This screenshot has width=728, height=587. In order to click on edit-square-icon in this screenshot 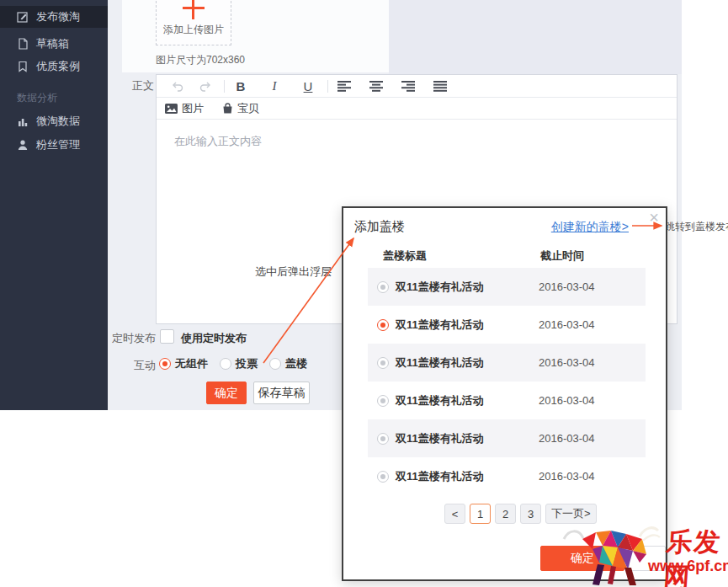, I will do `click(23, 17)`.